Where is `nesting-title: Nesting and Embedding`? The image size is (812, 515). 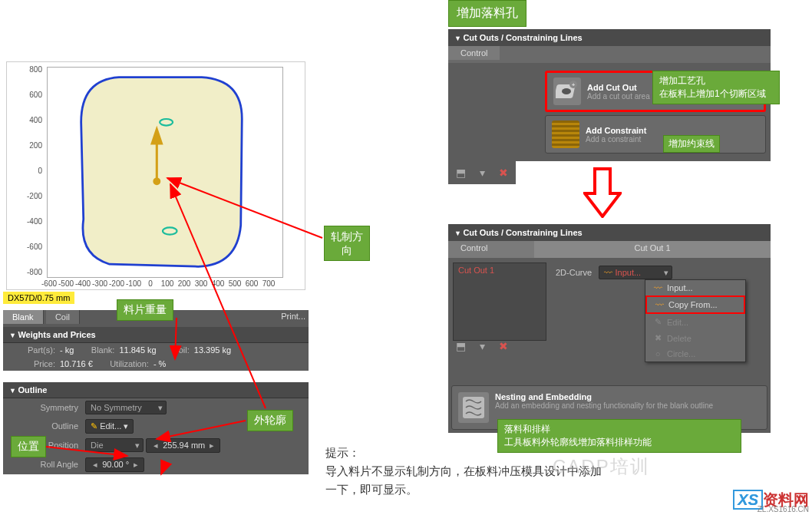
nesting-title: Nesting and Embedding is located at coordinates (543, 397).